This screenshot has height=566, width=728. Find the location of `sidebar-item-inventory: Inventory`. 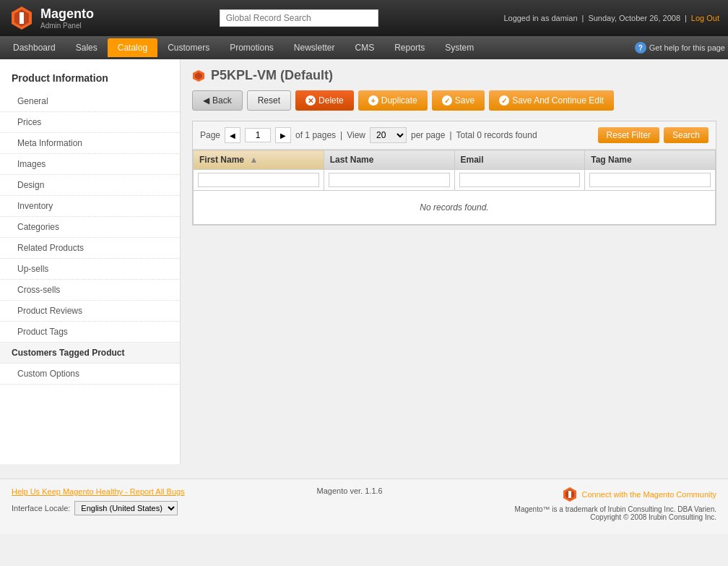

sidebar-item-inventory: Inventory is located at coordinates (90, 207).